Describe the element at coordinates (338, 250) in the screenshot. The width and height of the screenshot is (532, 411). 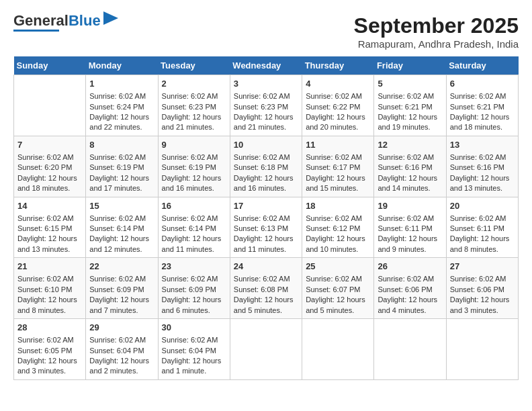
I see `cell-info: and 10 minutes.` at that location.